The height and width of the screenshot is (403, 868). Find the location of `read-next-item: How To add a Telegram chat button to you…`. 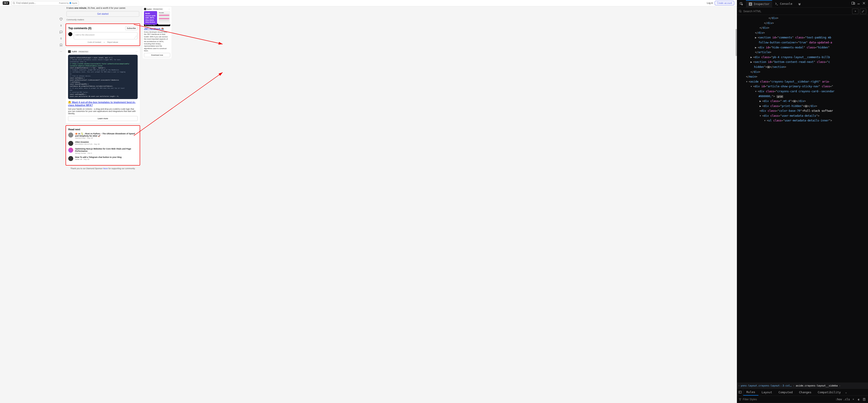

read-next-item: How To add a Telegram chat button to you… is located at coordinates (103, 159).